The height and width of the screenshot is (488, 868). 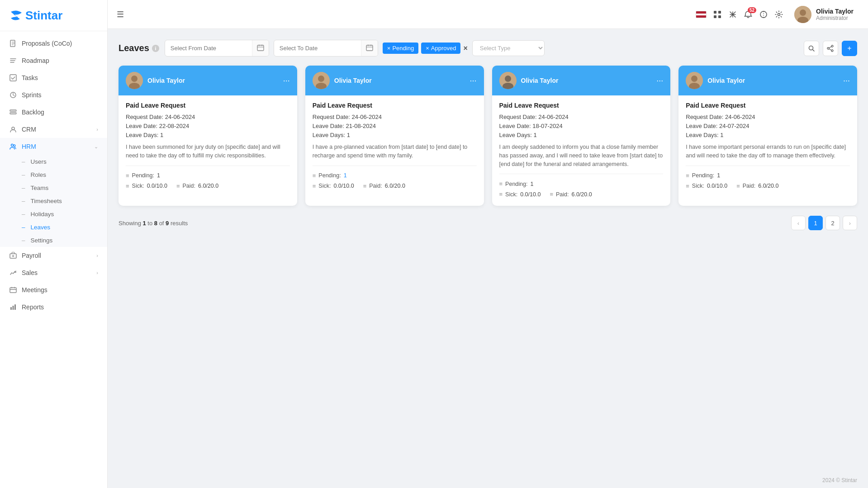 What do you see at coordinates (833, 223) in the screenshot?
I see `pagination-page-2: 2` at bounding box center [833, 223].